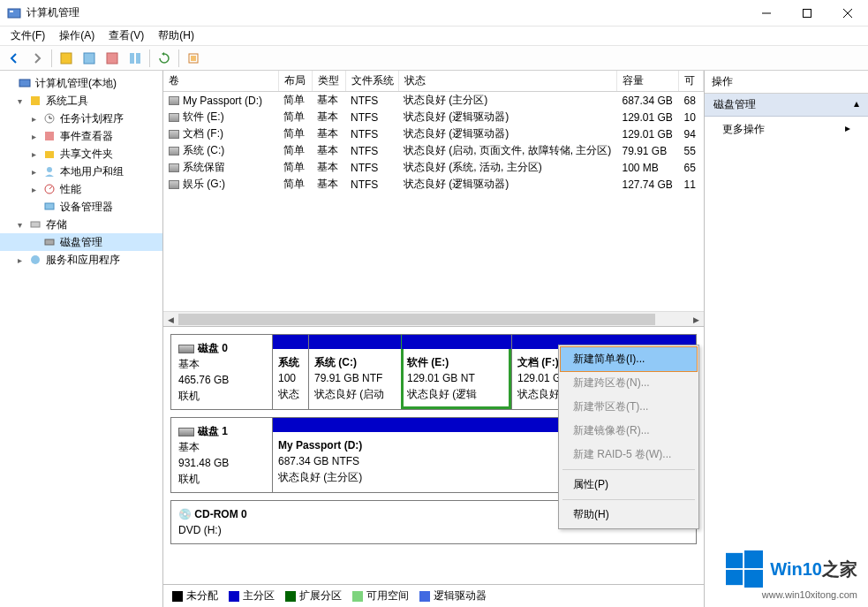 This screenshot has height=607, width=868. I want to click on tree-root: 计算机管理(本地), so click(81, 83).